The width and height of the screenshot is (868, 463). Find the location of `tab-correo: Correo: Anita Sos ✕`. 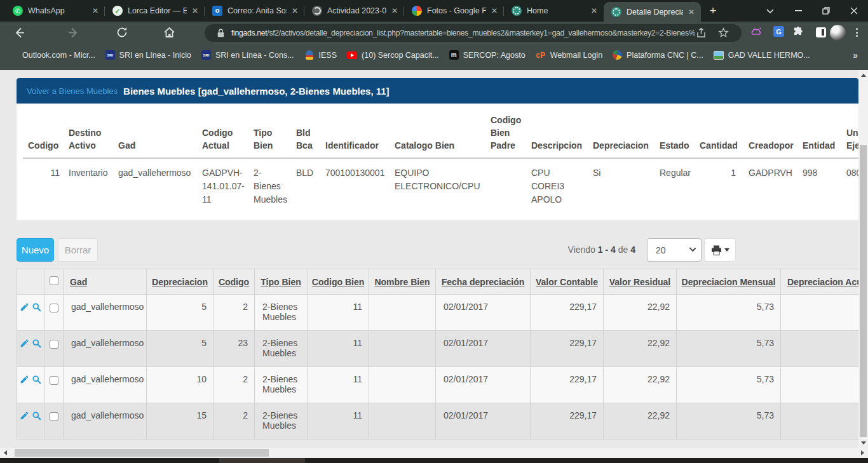

tab-correo: Correo: Anita Sos ✕ is located at coordinates (254, 11).